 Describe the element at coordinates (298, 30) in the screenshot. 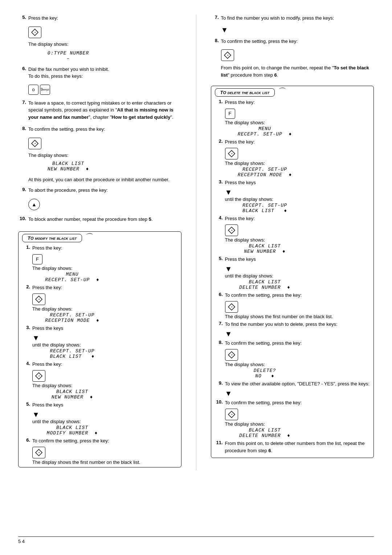

I see `down-arrow-right-7: ▼` at that location.